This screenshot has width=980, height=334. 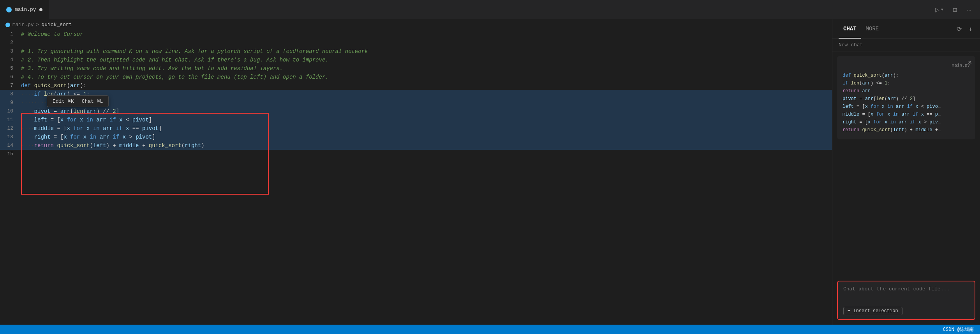 What do you see at coordinates (416, 111) in the screenshot?
I see `code-line-10: 10 ····pivot = arr[len(arr) // 2]` at bounding box center [416, 111].